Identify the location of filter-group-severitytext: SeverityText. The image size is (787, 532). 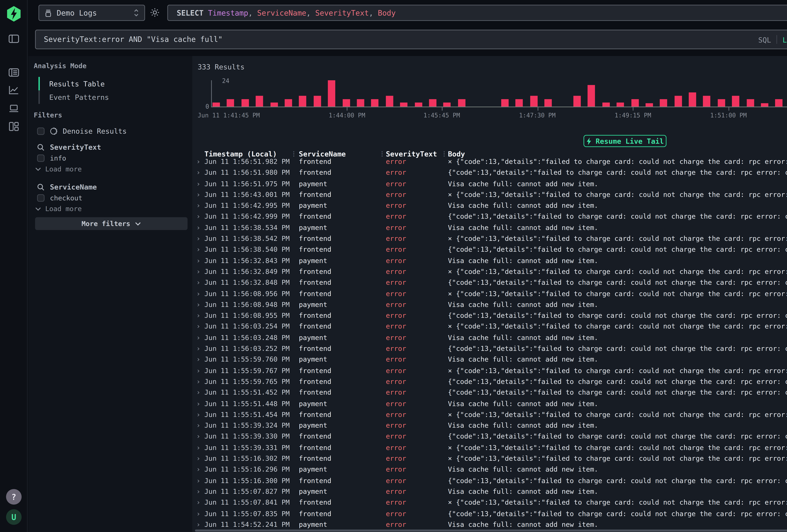
(69, 147).